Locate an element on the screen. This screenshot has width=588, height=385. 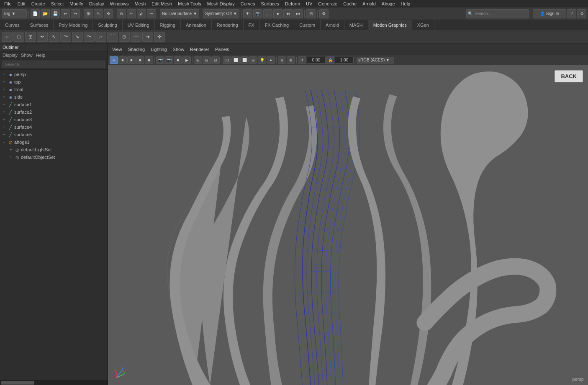
vi-cam4: ▶ is located at coordinates (187, 60).